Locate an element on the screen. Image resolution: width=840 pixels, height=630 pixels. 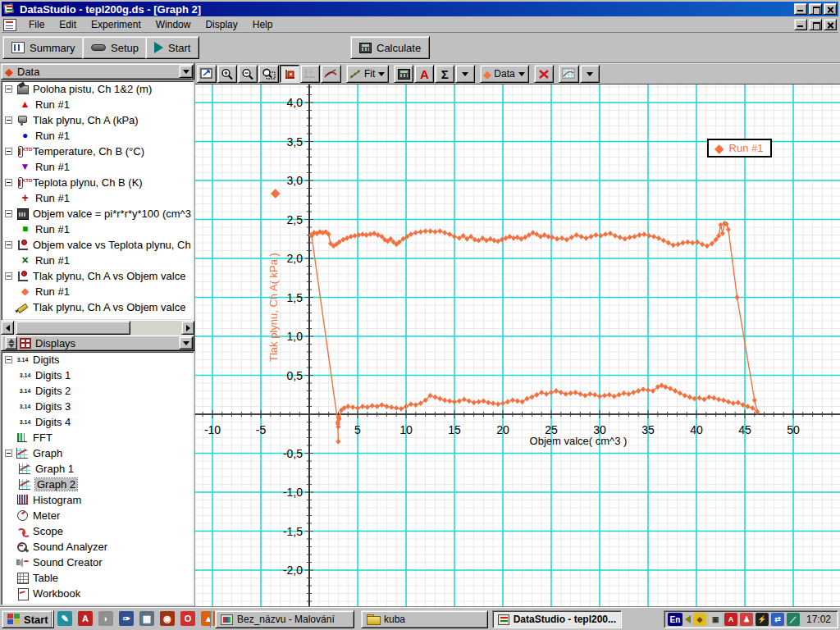
tray-sync-icon: ⇄ is located at coordinates (778, 619).